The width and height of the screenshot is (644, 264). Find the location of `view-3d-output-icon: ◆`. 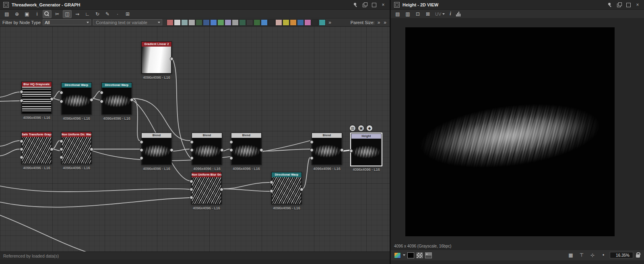

view-3d-output-icon: ◆ is located at coordinates (369, 128).